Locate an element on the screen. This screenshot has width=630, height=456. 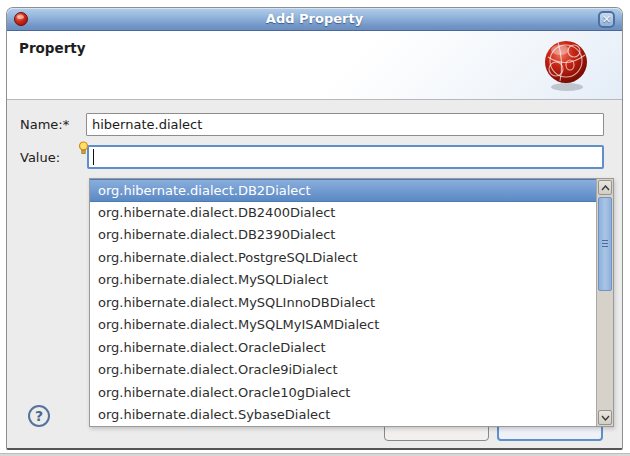
dropdown-item: org.hibernate.dialect.OracleDialect is located at coordinates (343, 348).